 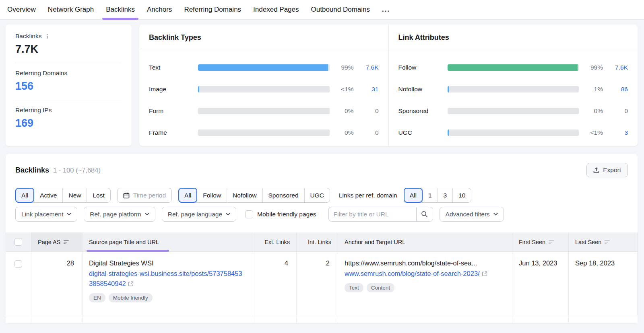 What do you see at coordinates (320, 242) in the screenshot?
I see `column-label: Int. Links` at bounding box center [320, 242].